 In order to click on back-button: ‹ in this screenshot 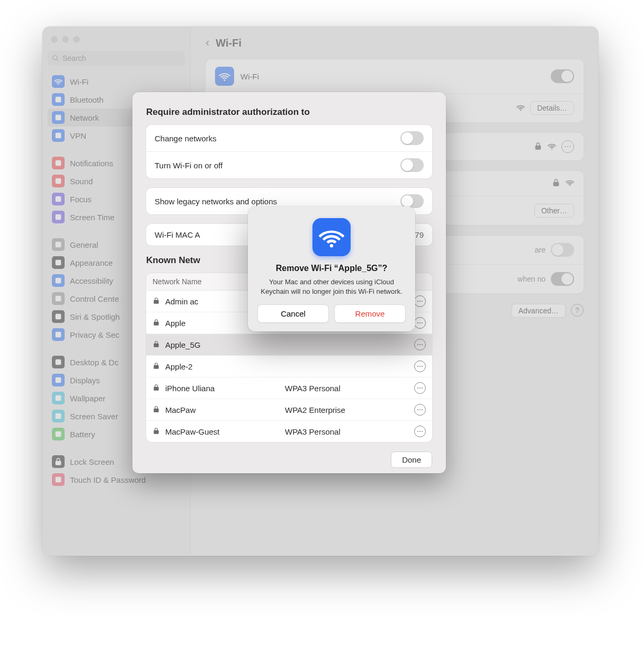, I will do `click(208, 43)`.